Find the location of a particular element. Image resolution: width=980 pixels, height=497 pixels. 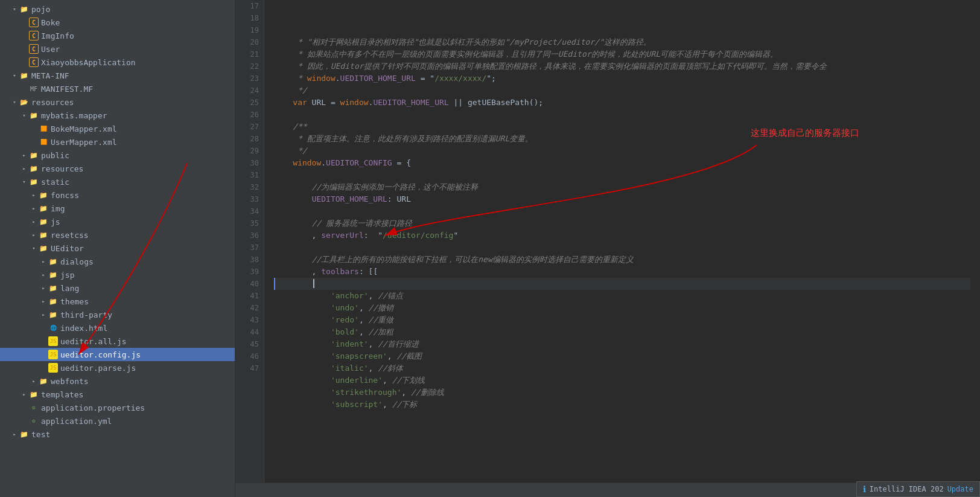

sidebar-item-public: 📁public is located at coordinates (117, 155).